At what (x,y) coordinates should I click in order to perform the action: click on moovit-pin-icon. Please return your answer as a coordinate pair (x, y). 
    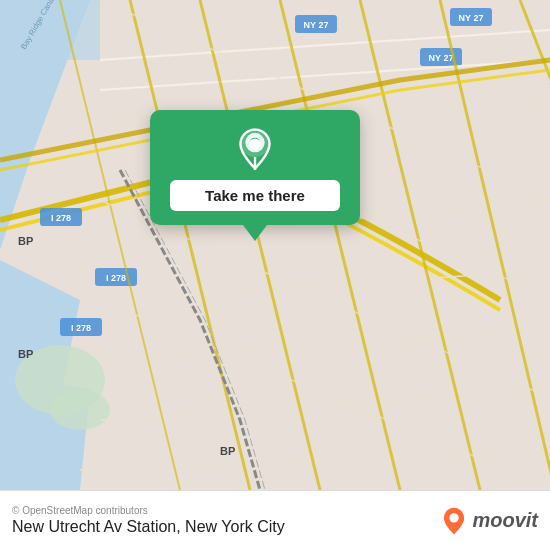
    Looking at the image, I should click on (454, 521).